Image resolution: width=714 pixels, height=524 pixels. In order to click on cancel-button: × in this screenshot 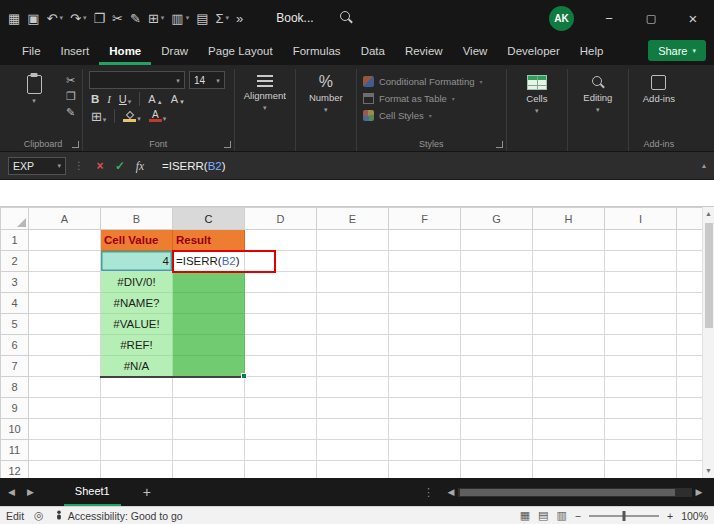, I will do `click(100, 166)`.